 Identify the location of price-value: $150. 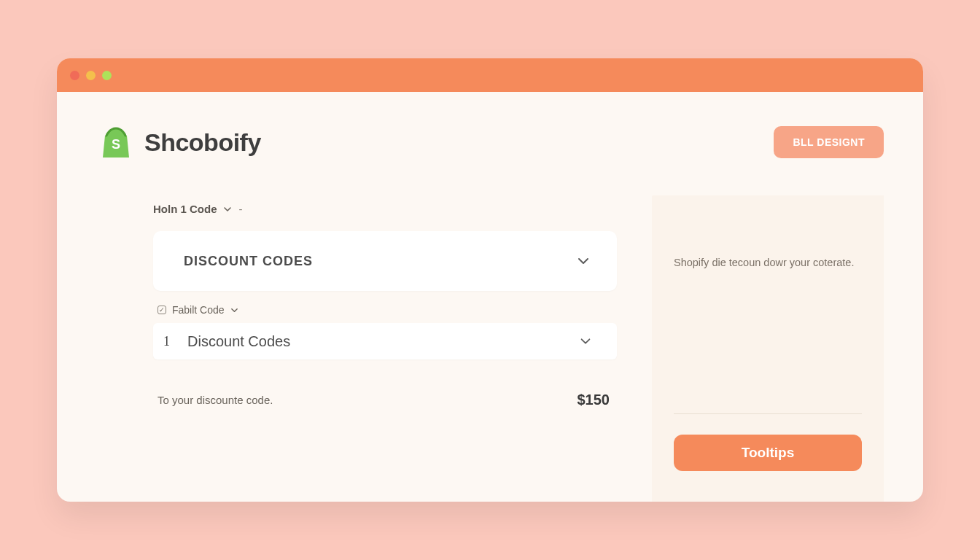
(594, 400).